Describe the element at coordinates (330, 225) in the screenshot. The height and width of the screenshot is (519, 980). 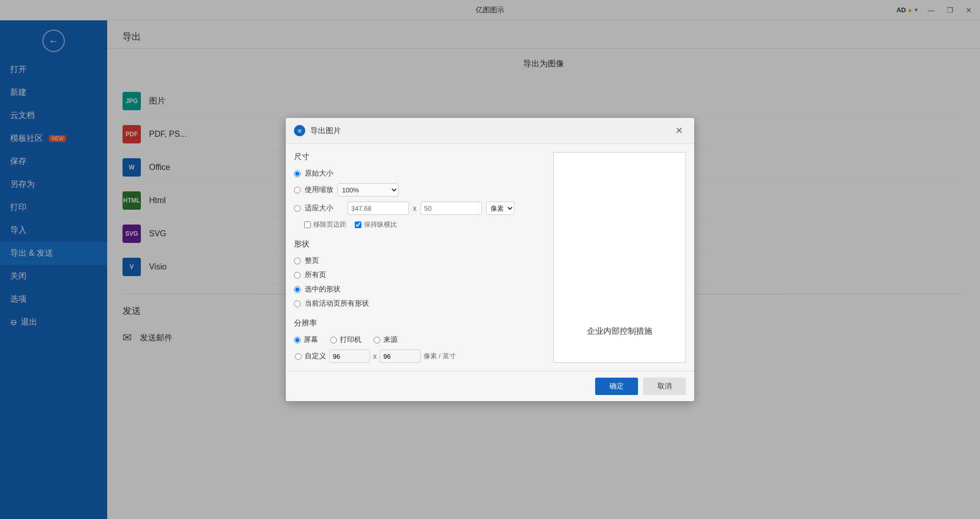
I see `remove-border-label: 移除页边距` at that location.